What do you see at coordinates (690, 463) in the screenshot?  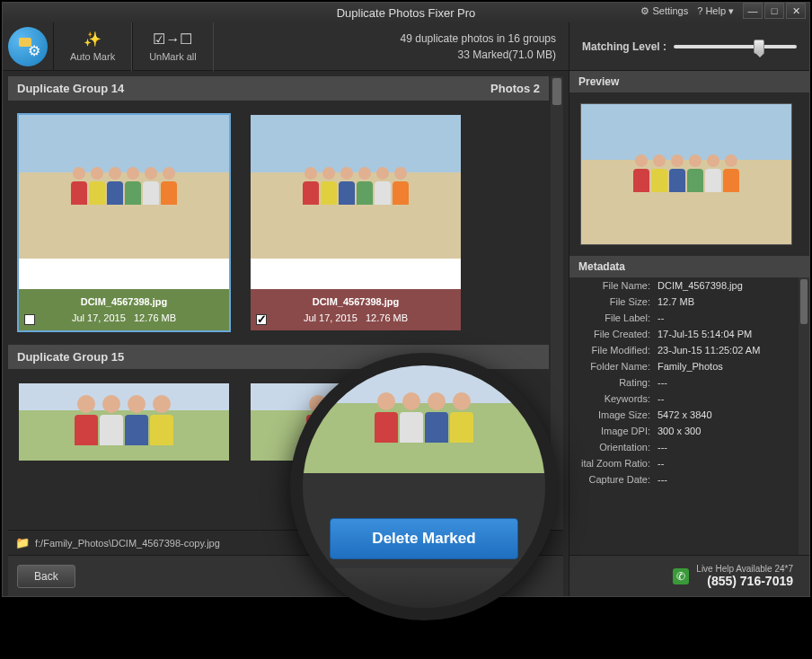 I see `metadata-row: ital Zoom Ratio:--` at bounding box center [690, 463].